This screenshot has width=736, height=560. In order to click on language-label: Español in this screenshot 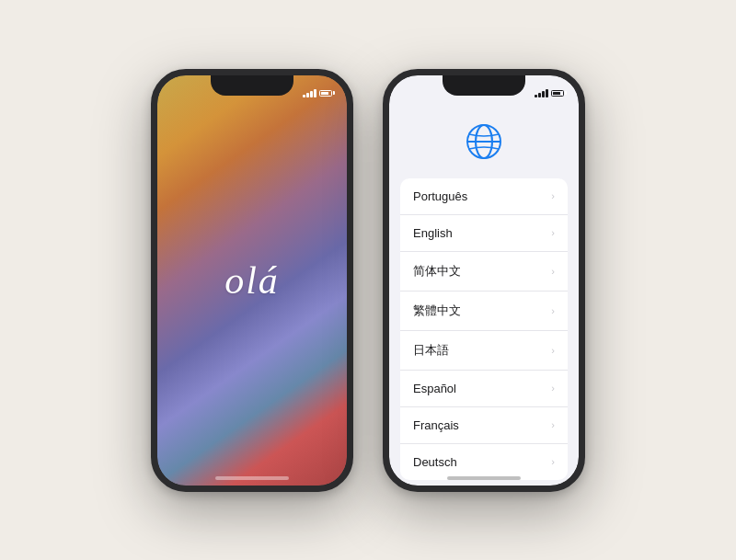, I will do `click(434, 388)`.